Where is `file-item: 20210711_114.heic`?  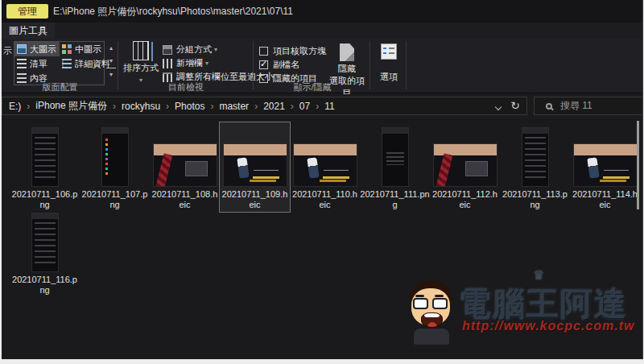
file-item: 20210711_114.heic is located at coordinates (605, 168).